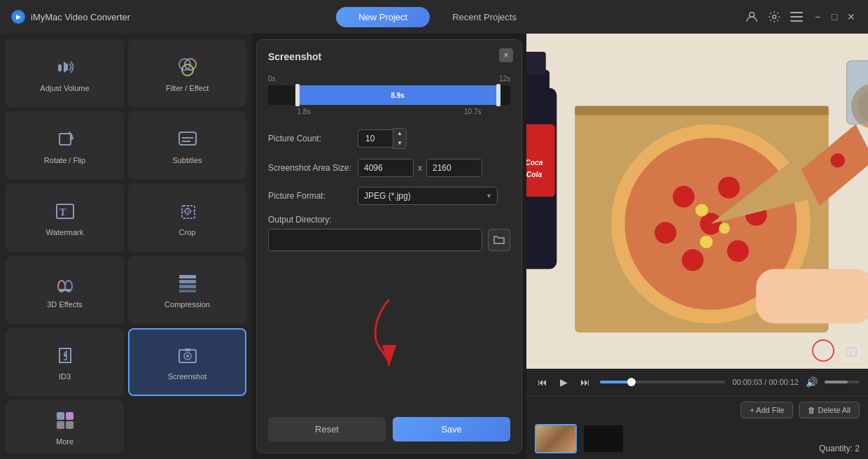 This screenshot has width=868, height=459. Describe the element at coordinates (851, 17) in the screenshot. I see `close-button: ✕` at that location.